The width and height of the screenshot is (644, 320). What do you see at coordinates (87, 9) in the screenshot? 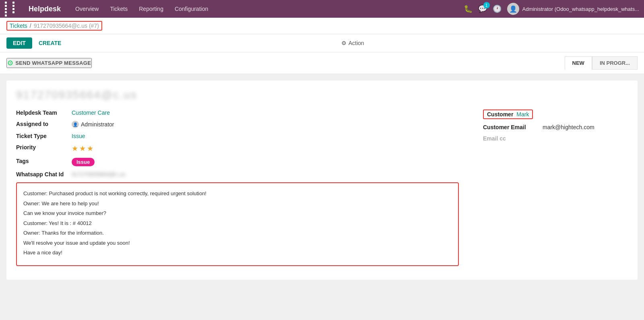
I see `nav-overview: Overview` at bounding box center [87, 9].